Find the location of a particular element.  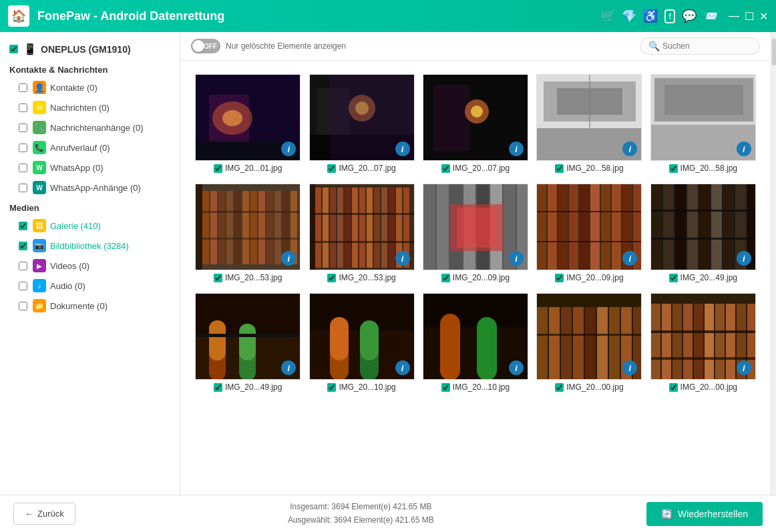

photo-filename-14: IMG_20...00.jpg is located at coordinates (594, 387).